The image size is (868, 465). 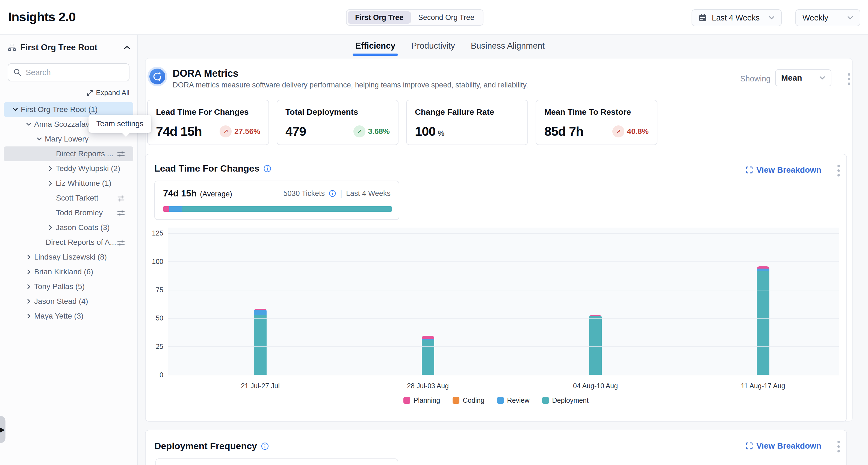 What do you see at coordinates (69, 213) in the screenshot?
I see `org-tree: First Org Tree Root (1)Anna ScozzafavaMa…` at bounding box center [69, 213].